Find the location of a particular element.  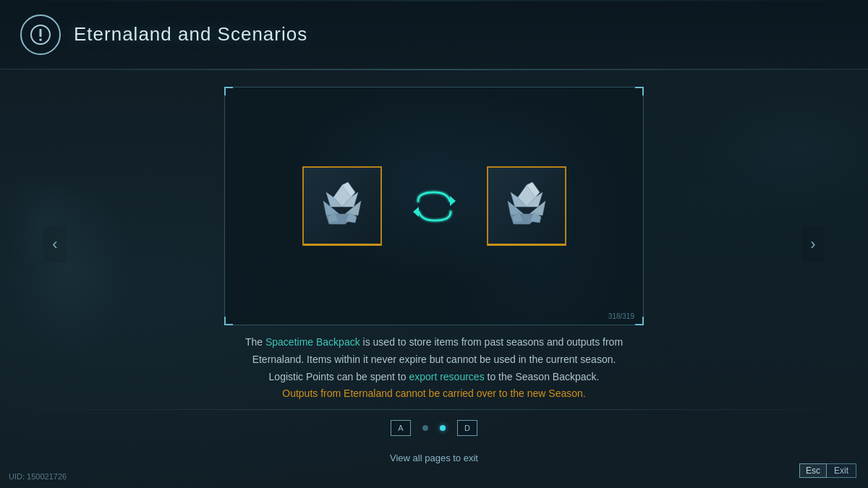

pagination-btn-a: A is located at coordinates (401, 428).